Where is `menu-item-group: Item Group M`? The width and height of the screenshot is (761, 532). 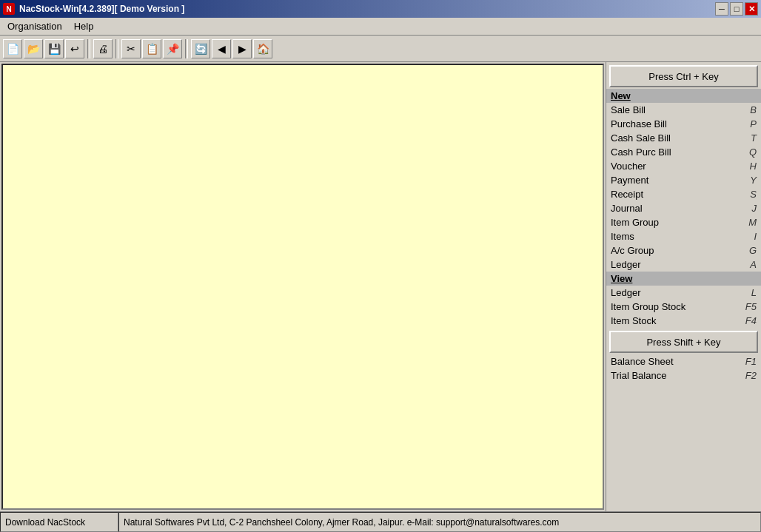
menu-item-group: Item Group M is located at coordinates (684, 222).